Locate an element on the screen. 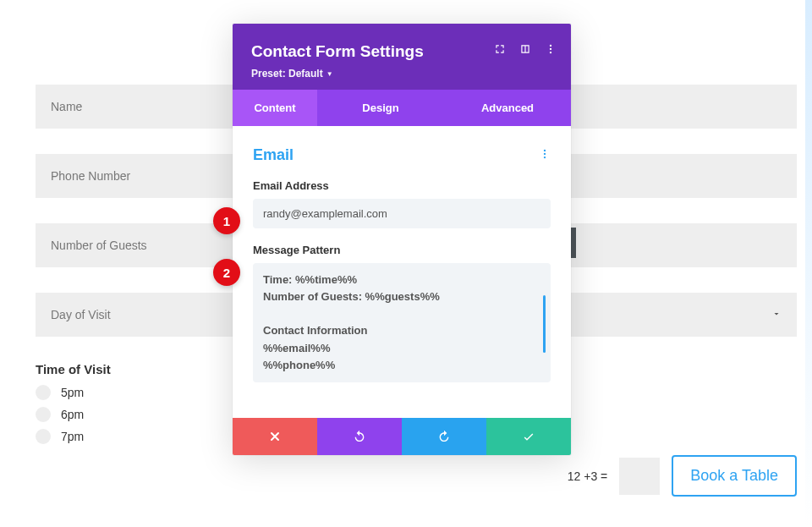  book-table-button: Book a Table is located at coordinates (734, 475).